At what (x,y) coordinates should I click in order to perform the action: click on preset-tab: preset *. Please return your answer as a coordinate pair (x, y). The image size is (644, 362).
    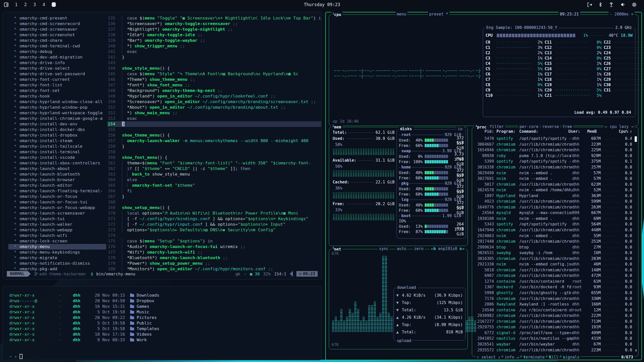
    Looking at the image, I should click on (439, 14).